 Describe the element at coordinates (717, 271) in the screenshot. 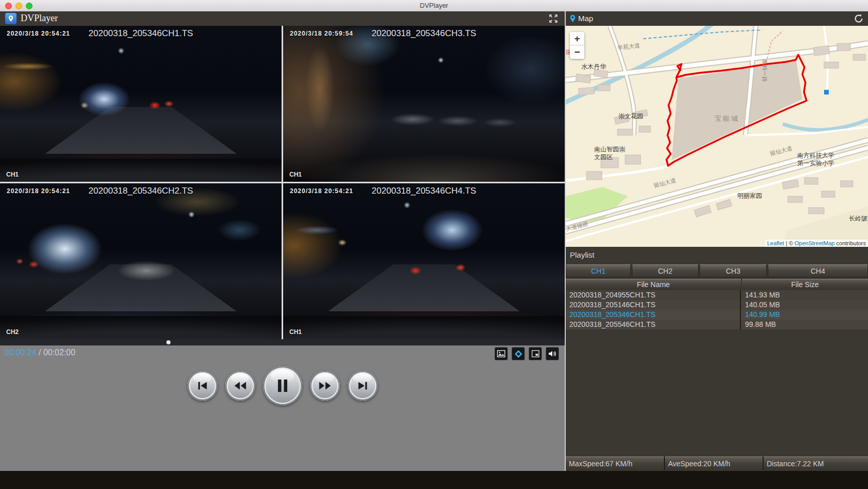

I see `channel-tabs: CH1 CH2 CH3 CH4` at that location.